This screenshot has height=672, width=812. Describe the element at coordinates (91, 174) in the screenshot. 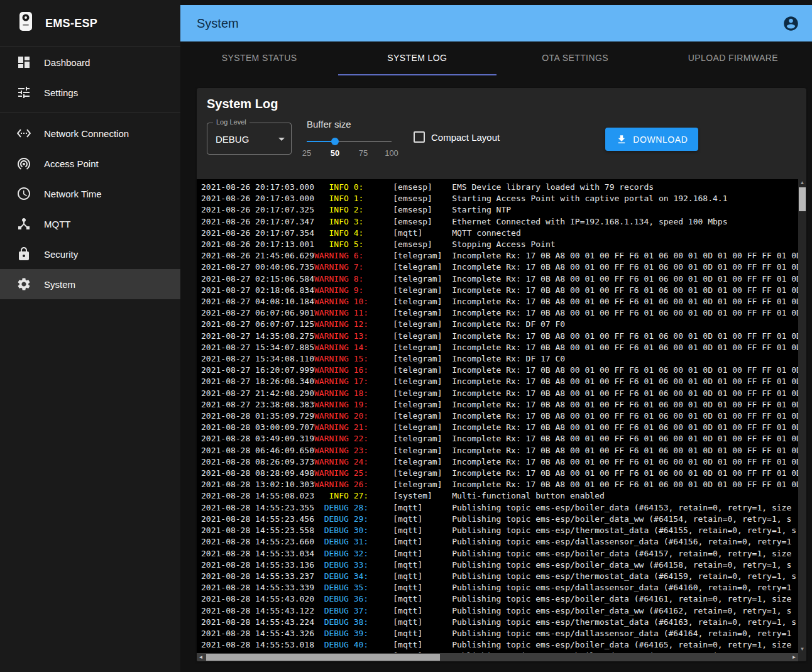

I see `sidebar-nav: DashboardSettingsNetwork ConnectionAcces…` at that location.